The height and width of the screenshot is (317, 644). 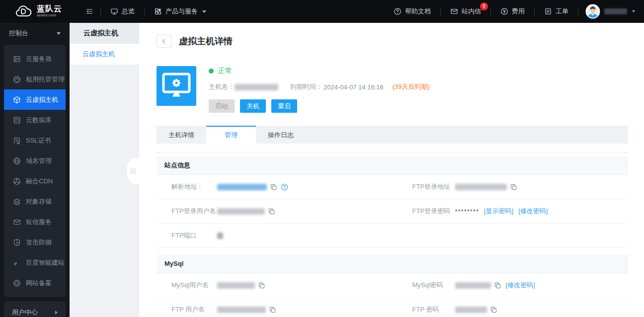 What do you see at coordinates (19, 33) in the screenshot?
I see `console-label: 控制台` at bounding box center [19, 33].